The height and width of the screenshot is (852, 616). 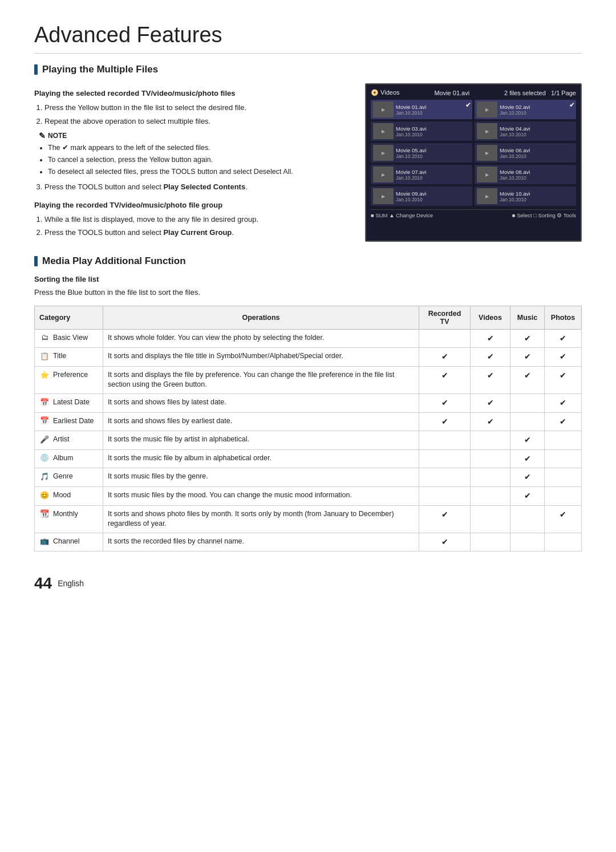 What do you see at coordinates (308, 380) in the screenshot?
I see `table-row: ⭐Preference It sorts and displays the fi…` at bounding box center [308, 380].